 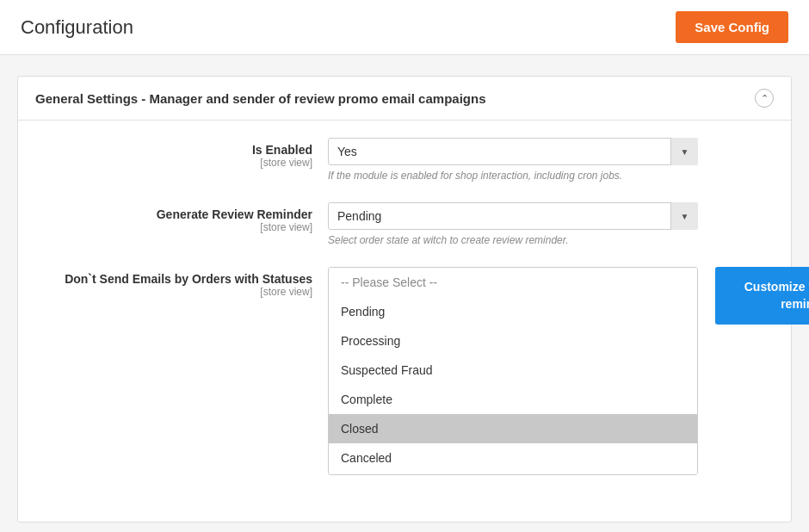 What do you see at coordinates (513, 370) in the screenshot?
I see `list-item: Suspected Fraud` at bounding box center [513, 370].